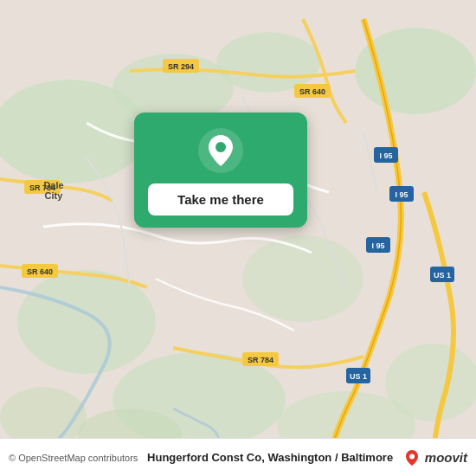  What do you see at coordinates (73, 458) in the screenshot?
I see `osm-attribution: © OpenStreetMap contributors` at bounding box center [73, 458].